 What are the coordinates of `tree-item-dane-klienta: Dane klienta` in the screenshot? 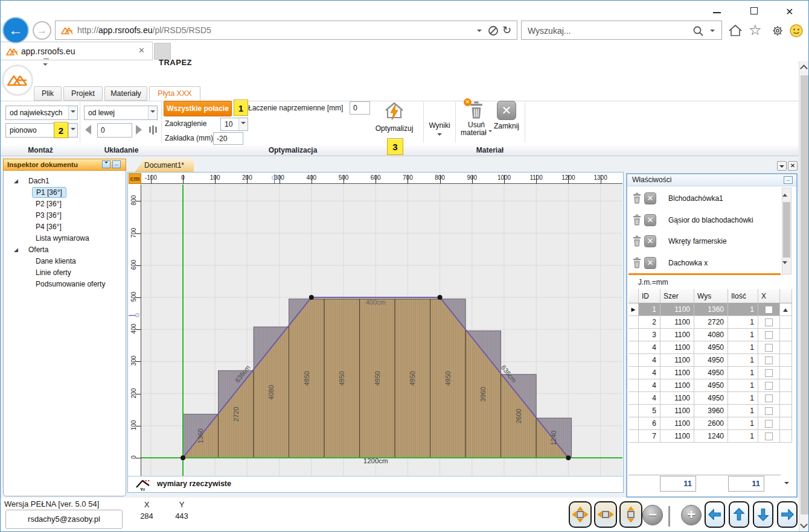 It's located at (63, 261).